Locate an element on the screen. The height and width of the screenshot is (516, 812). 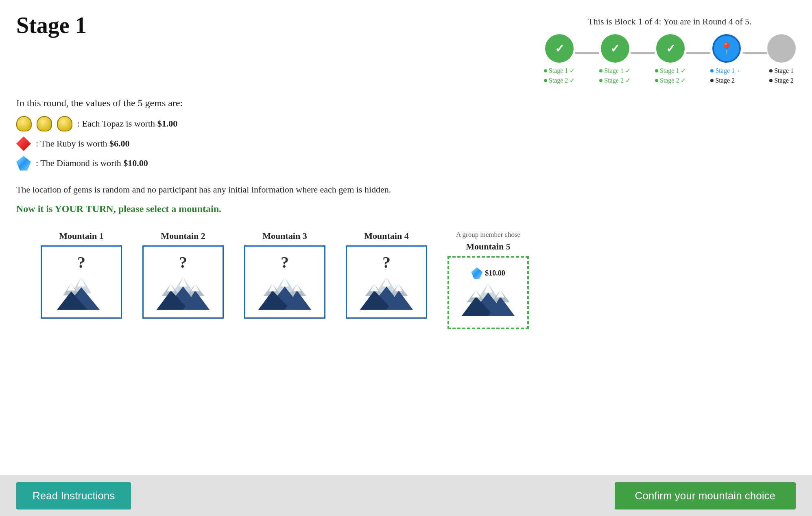
diamond-value: $10.00 is located at coordinates (136, 163).